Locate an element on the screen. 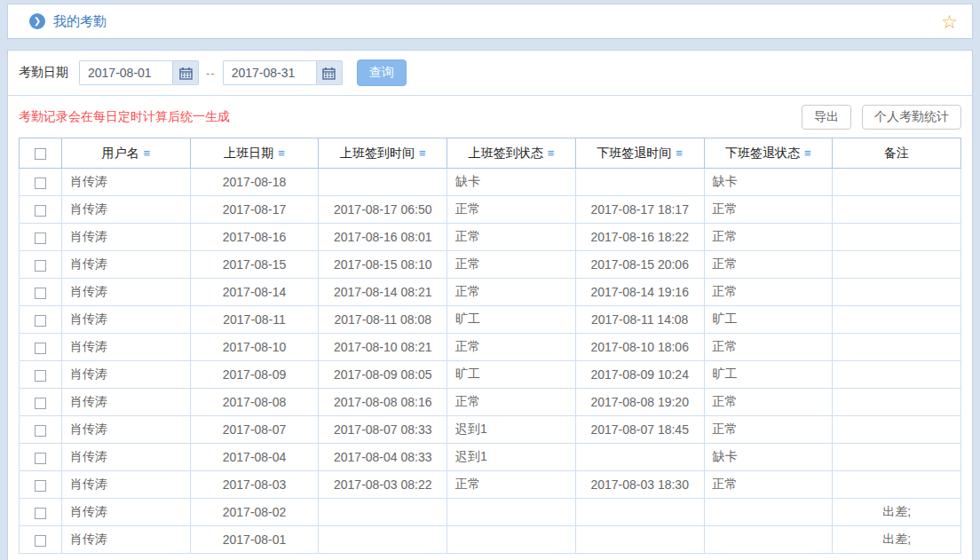  personal-stats-button: 个人考勤统计 is located at coordinates (912, 117).